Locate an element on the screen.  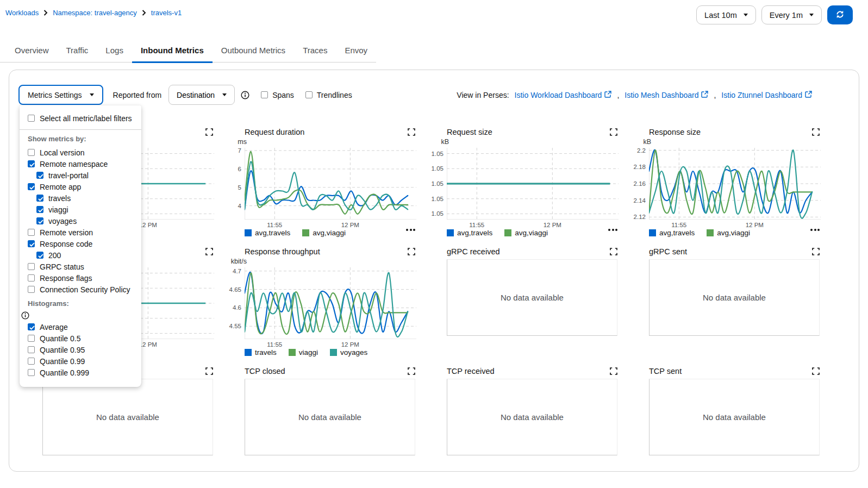
tab-logs: Logs is located at coordinates (114, 52).